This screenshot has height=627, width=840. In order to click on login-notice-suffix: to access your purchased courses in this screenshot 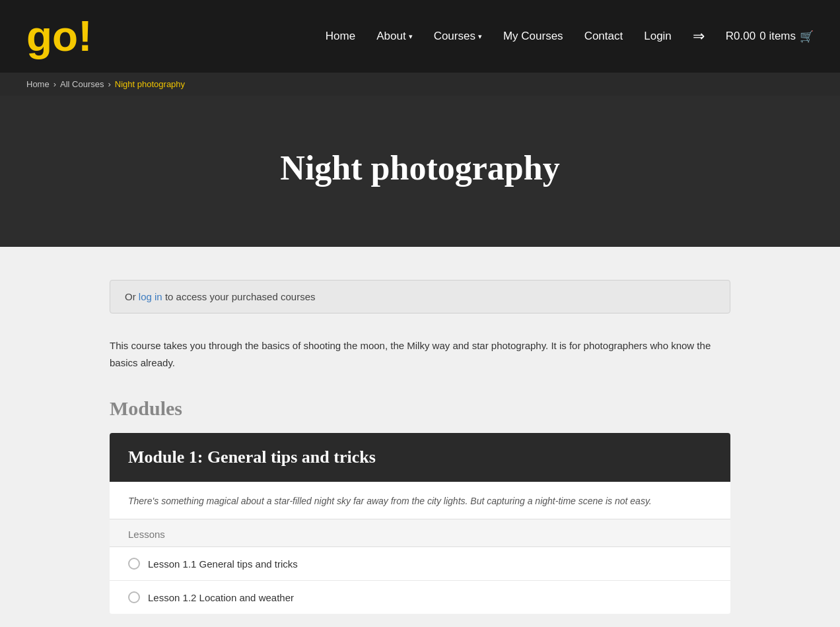, I will do `click(240, 297)`.